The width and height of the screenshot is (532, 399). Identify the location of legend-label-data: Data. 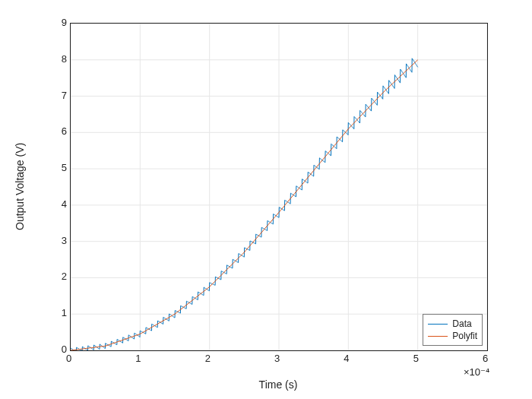
(462, 324).